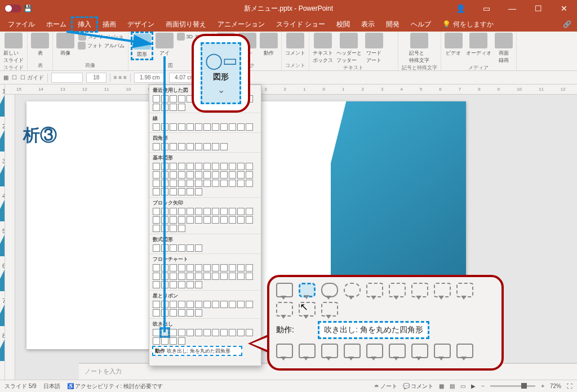 The image size is (577, 392). What do you see at coordinates (504, 48) in the screenshot?
I see `screen-recording-button: 画面 録画` at bounding box center [504, 48].